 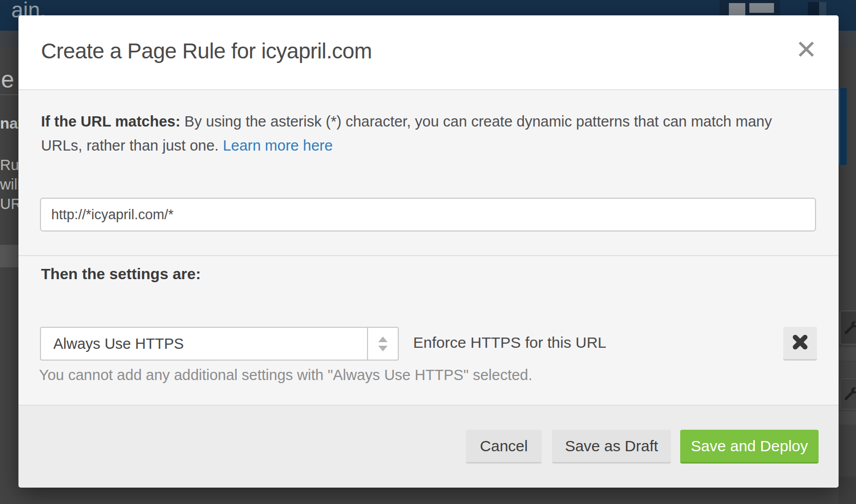 I want to click on apps-grid-icon, so click(x=762, y=8).